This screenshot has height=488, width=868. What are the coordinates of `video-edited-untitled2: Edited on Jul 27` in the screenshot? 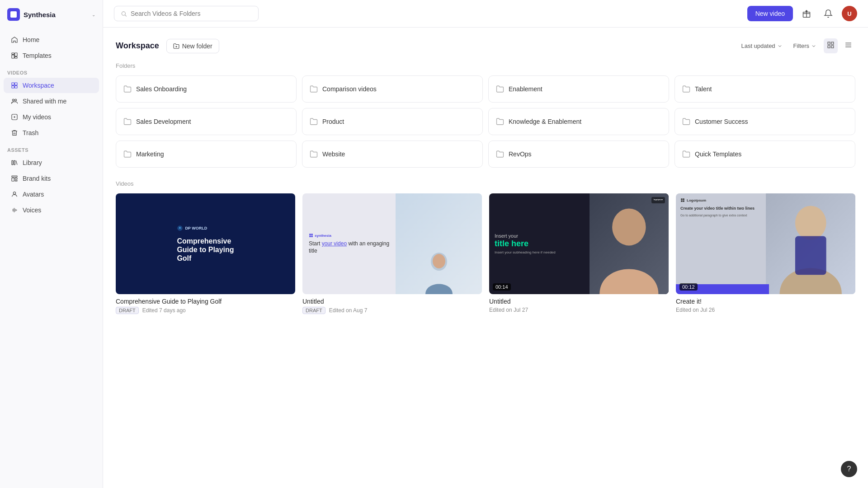 It's located at (509, 310).